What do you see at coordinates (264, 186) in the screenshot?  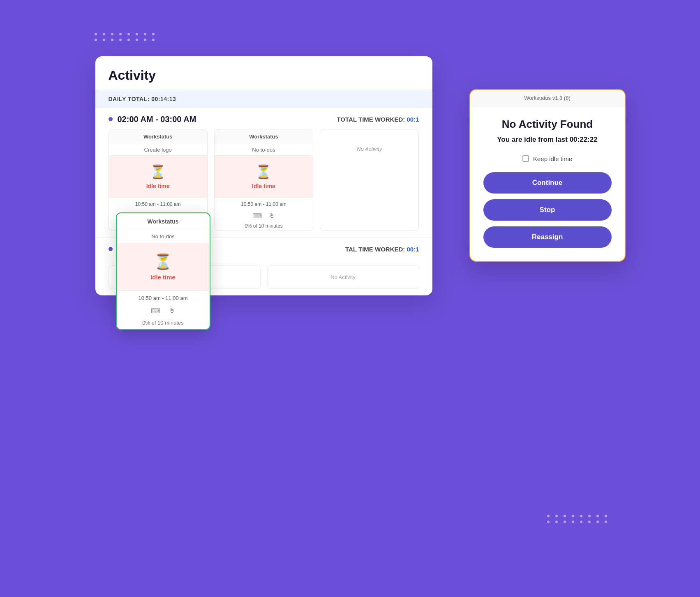 I see `idle-label-2: Idle time` at bounding box center [264, 186].